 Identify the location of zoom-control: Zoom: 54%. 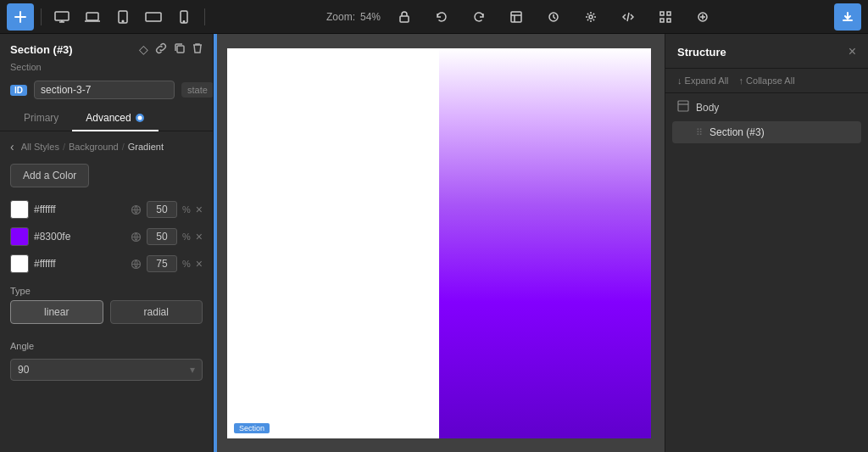
(353, 17).